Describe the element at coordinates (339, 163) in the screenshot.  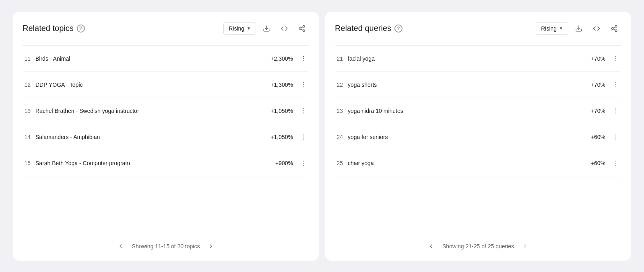
I see `row-number: 25` at that location.